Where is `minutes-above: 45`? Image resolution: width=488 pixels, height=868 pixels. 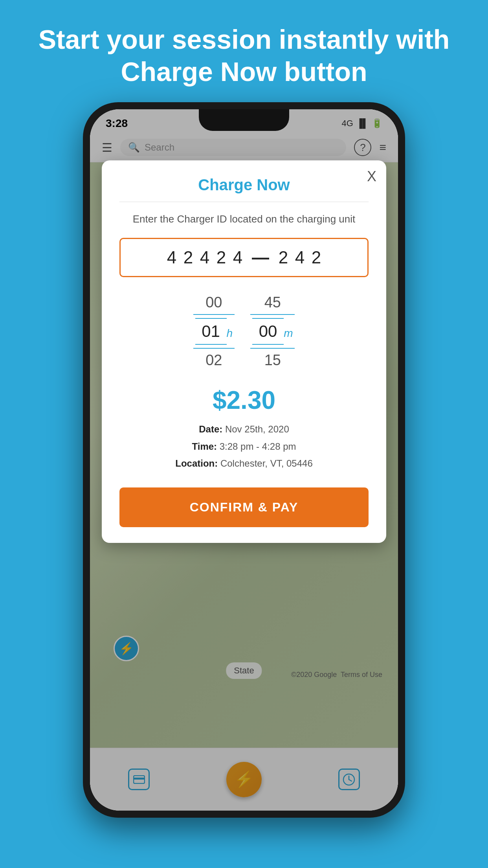 minutes-above: 45 is located at coordinates (273, 303).